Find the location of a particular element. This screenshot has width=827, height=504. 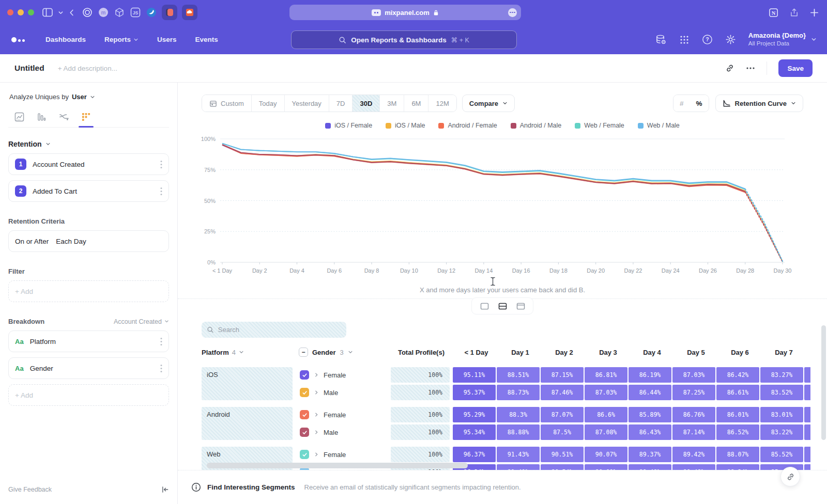

apps-grid-icon is located at coordinates (684, 40).